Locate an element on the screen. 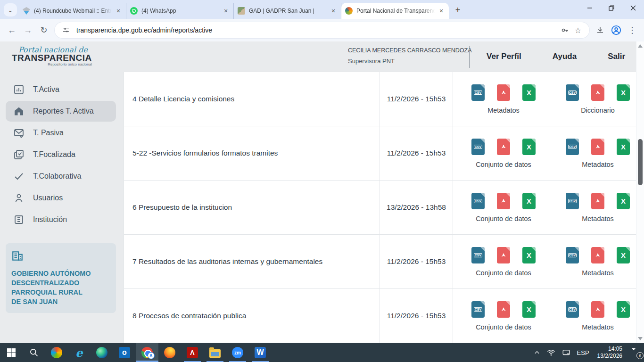 The width and height of the screenshot is (644, 362). scrollbar-thumb is located at coordinates (640, 162).